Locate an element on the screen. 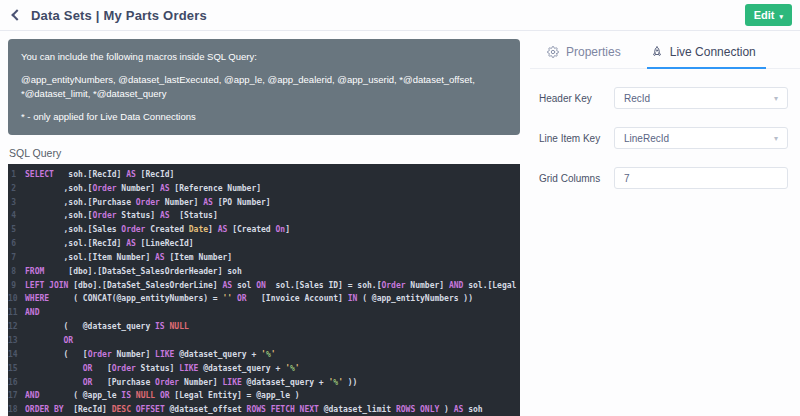 Image resolution: width=800 pixels, height=416 pixels. line-item-key-value: LineRecId is located at coordinates (646, 138).